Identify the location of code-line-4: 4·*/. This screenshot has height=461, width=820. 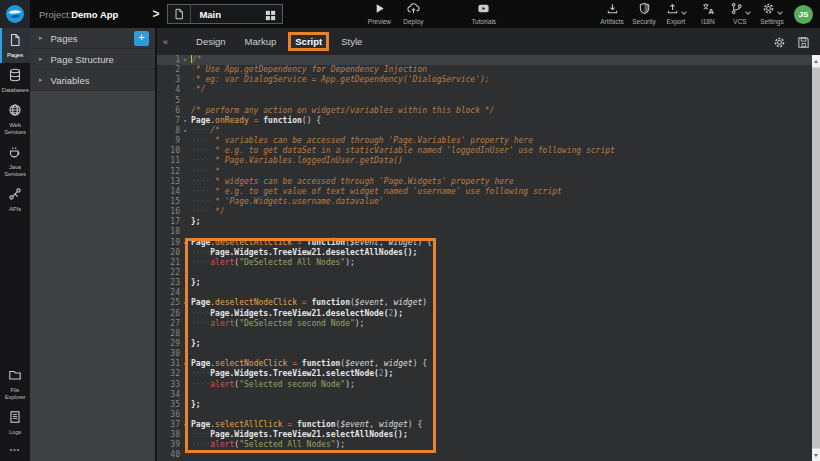
(484, 90).